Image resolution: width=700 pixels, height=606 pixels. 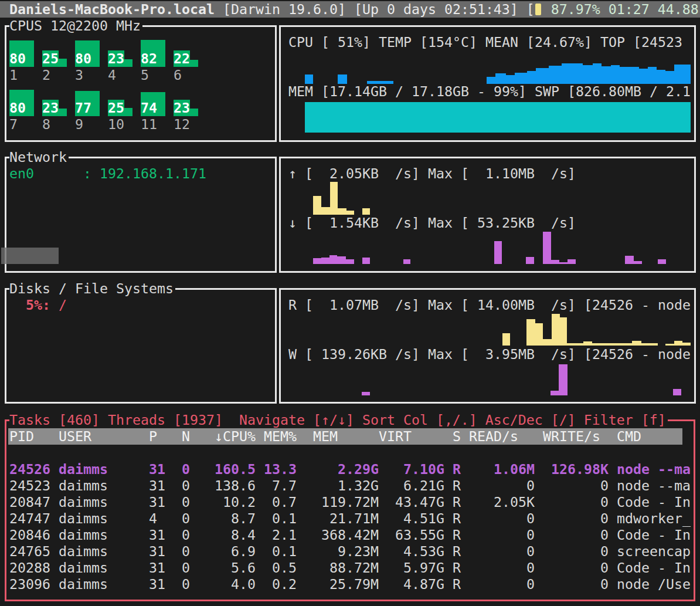 What do you see at coordinates (354, 9) in the screenshot?
I see `status-bar-line: Daniels-MacBook-Pro.local [Darwin 19.6.0…` at bounding box center [354, 9].